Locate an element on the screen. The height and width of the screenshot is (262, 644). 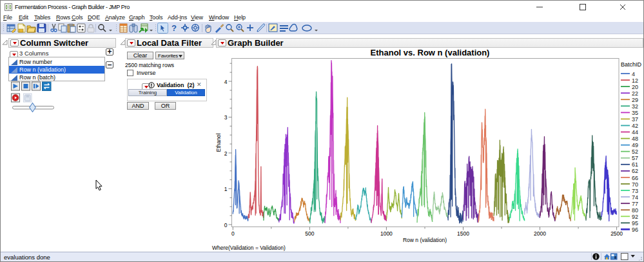
svg-text: 95 is located at coordinates (635, 223).